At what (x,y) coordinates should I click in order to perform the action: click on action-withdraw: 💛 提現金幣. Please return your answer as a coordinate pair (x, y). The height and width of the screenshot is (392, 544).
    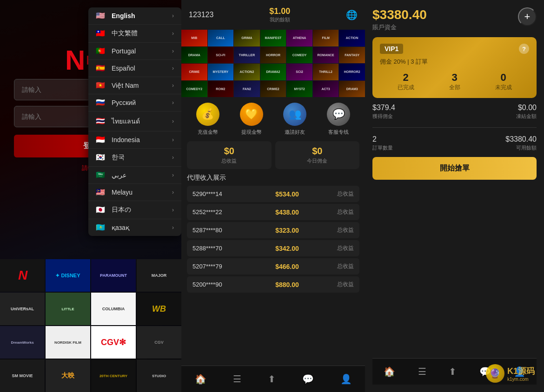
    Looking at the image, I should click on (252, 119).